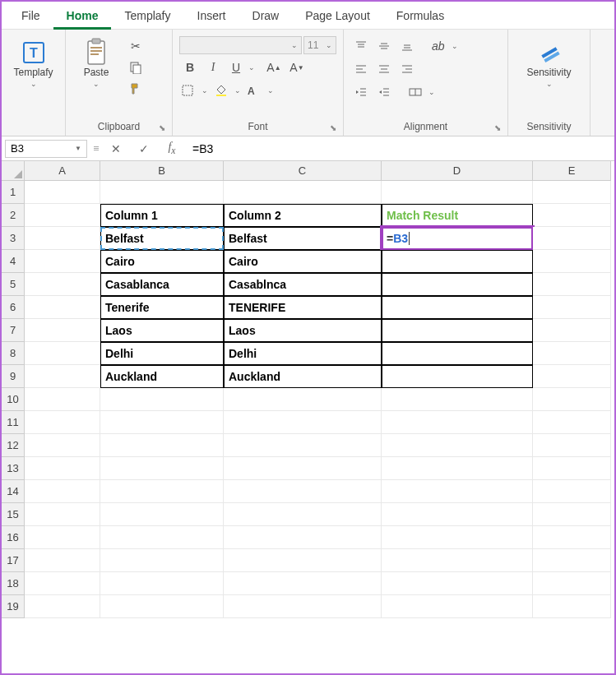  I want to click on cell-B18, so click(162, 584).